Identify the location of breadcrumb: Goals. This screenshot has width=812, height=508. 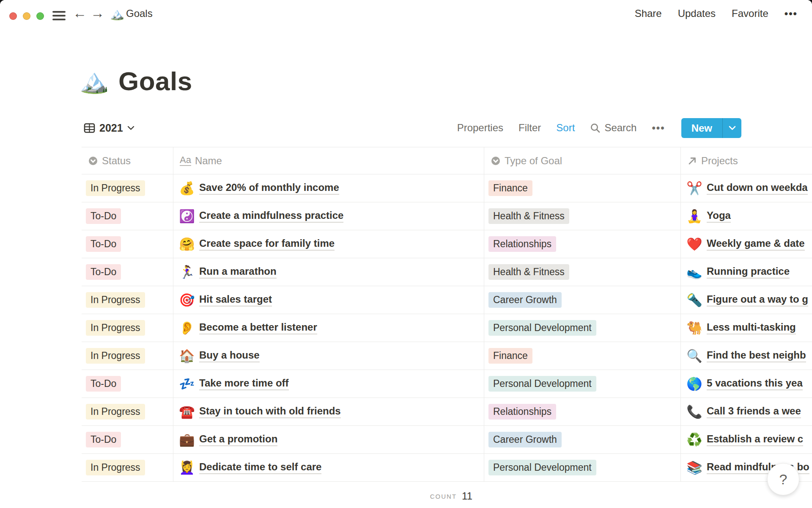
(140, 14).